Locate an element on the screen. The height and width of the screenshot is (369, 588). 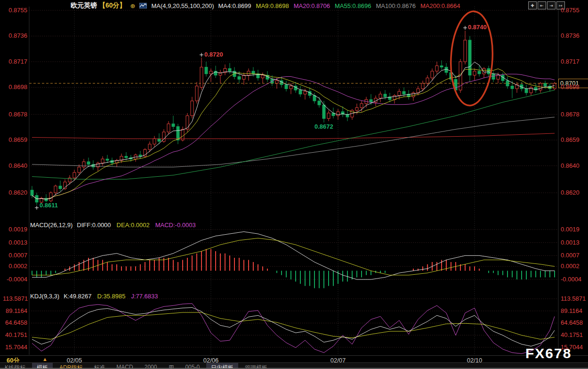
bottom-menu-item: 管理模板 is located at coordinates (256, 366).